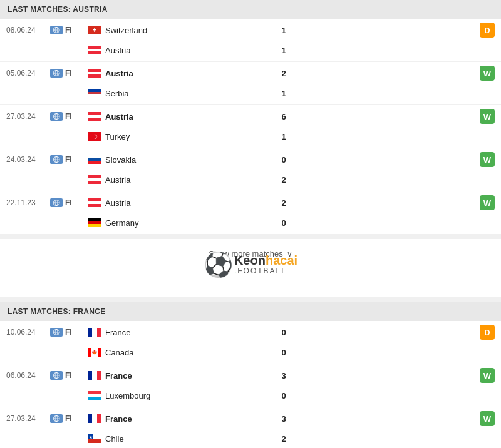  Describe the element at coordinates (118, 50) in the screenshot. I see `team2-name: Austria` at that location.